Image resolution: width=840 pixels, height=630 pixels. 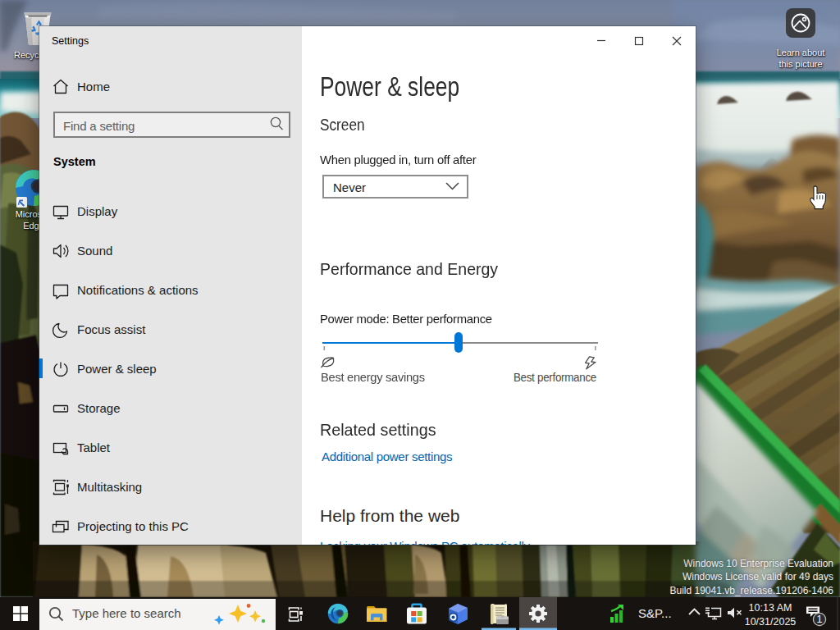 What do you see at coordinates (771, 608) in the screenshot?
I see `svg-text: 10:13 AM` at bounding box center [771, 608].